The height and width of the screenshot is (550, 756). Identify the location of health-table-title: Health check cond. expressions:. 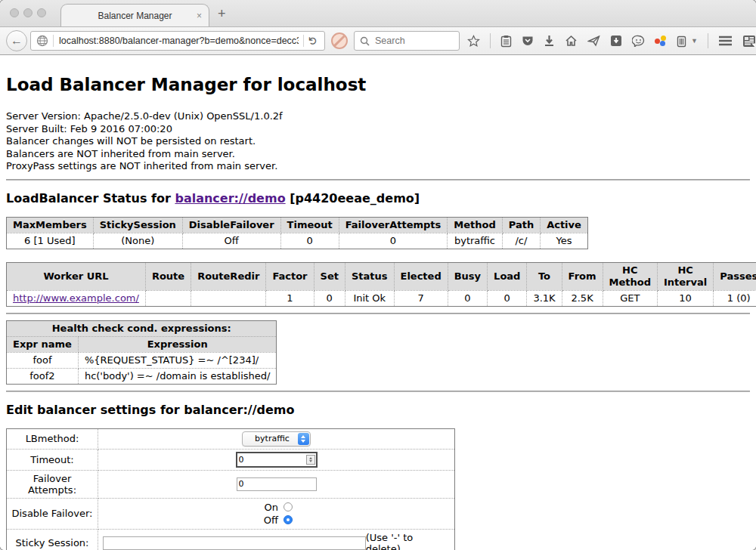
(142, 328).